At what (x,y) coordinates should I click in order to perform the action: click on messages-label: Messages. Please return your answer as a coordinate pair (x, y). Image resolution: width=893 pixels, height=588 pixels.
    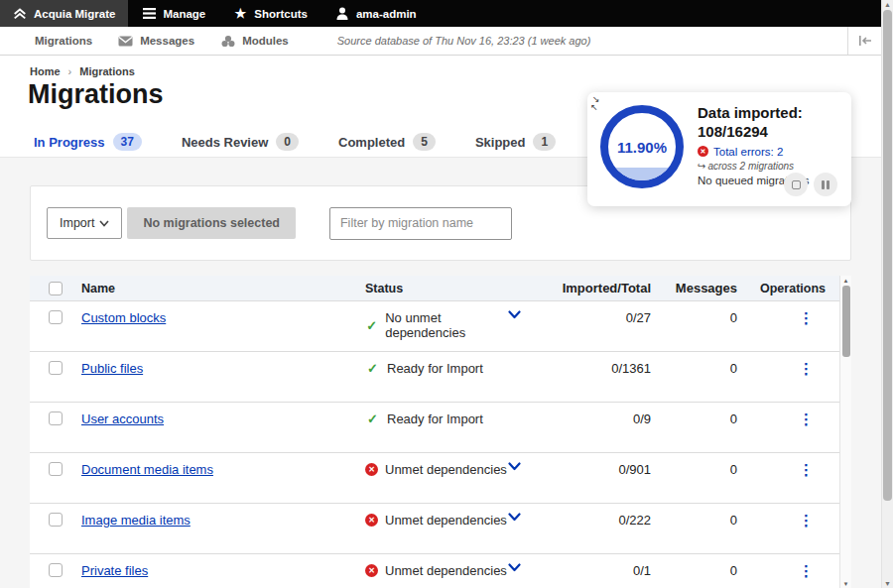
    Looking at the image, I should click on (167, 41).